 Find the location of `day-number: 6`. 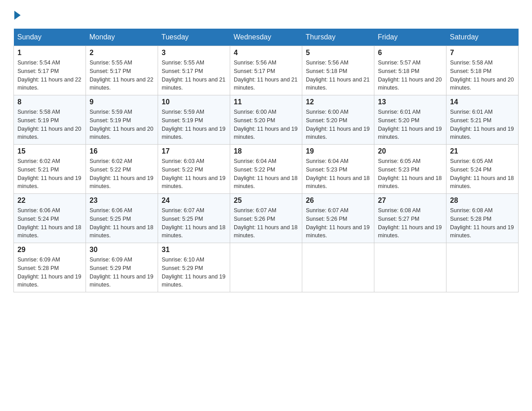

day-number: 6 is located at coordinates (410, 53).